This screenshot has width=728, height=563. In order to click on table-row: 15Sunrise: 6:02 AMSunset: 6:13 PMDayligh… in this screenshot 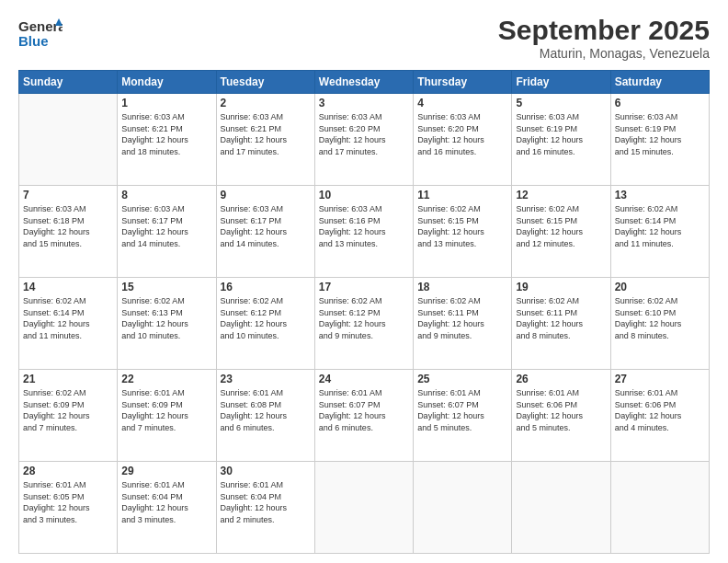, I will do `click(167, 324)`.